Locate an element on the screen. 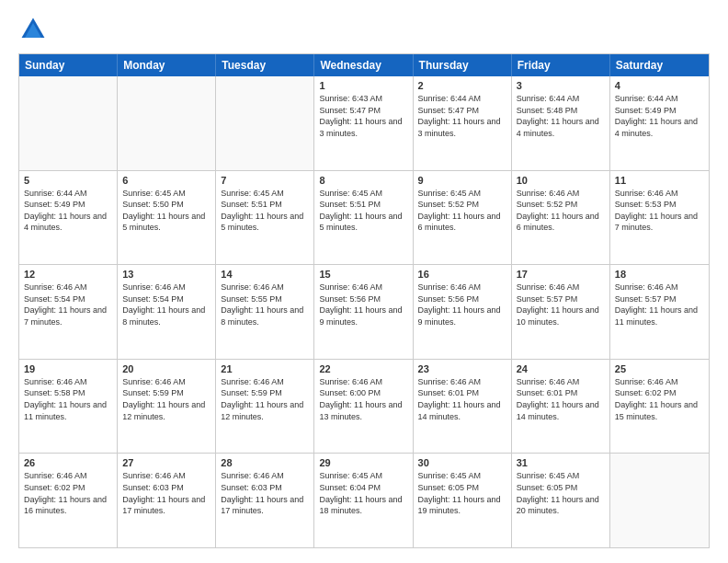 Image resolution: width=728 pixels, height=563 pixels. cell-info: Sunrise: 6:46 AM Sunset: 5:55 PM Dayligh… is located at coordinates (265, 304).